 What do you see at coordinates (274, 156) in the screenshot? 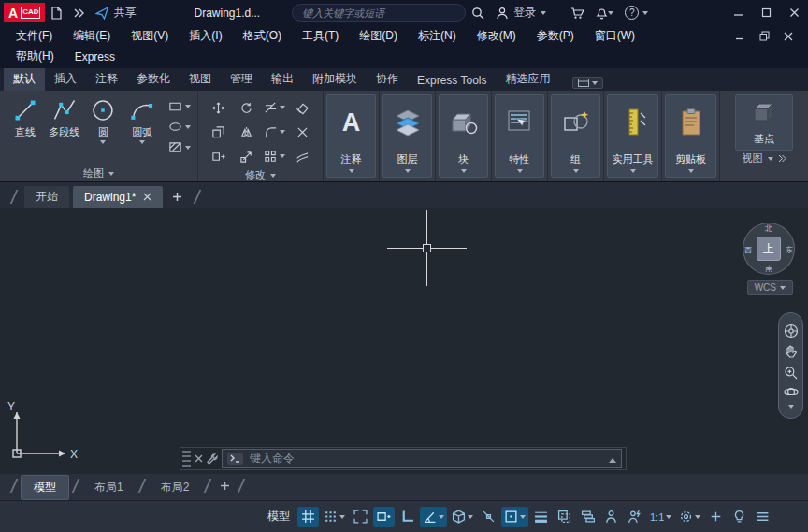
I see `array-button` at bounding box center [274, 156].